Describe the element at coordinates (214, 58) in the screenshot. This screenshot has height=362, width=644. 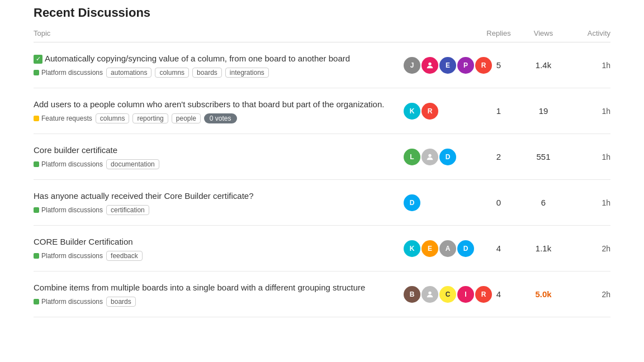
I see `topic-title: Automatically copying/syncing value of a…` at that location.